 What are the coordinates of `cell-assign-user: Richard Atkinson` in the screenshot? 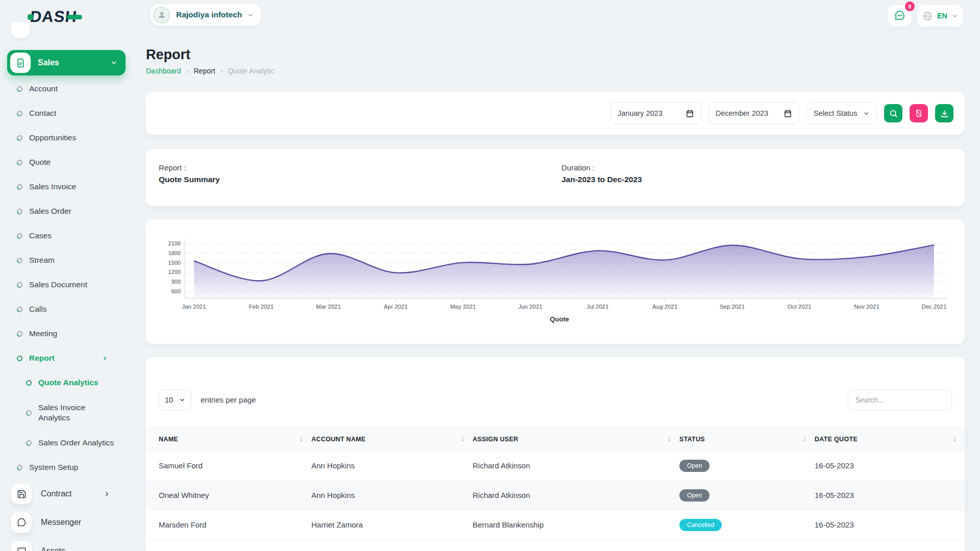 It's located at (576, 466).